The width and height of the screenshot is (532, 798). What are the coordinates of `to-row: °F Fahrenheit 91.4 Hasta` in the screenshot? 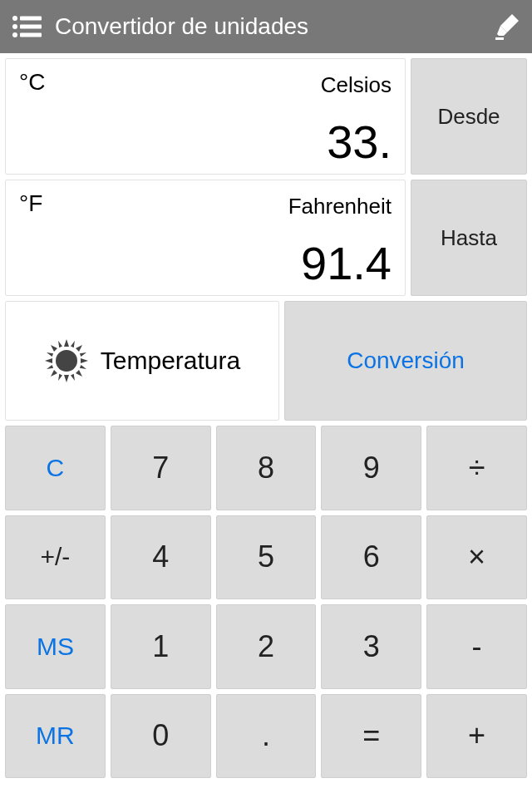 It's located at (266, 238).